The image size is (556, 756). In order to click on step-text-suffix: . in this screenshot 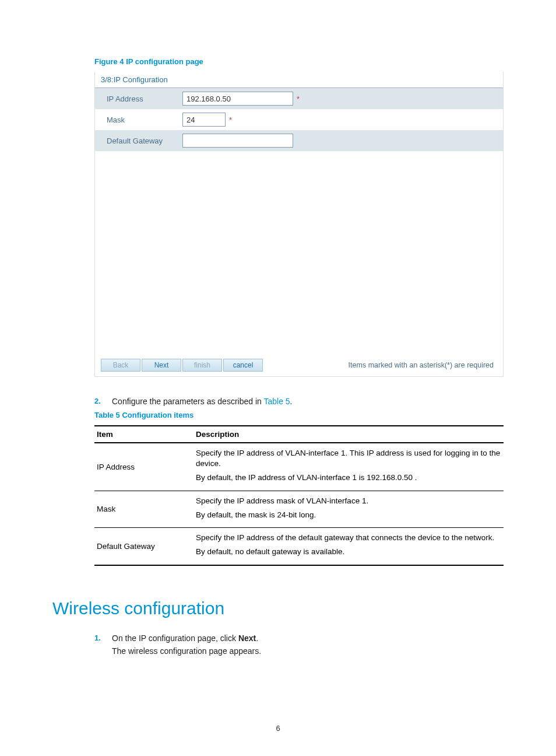, I will do `click(291, 401)`.